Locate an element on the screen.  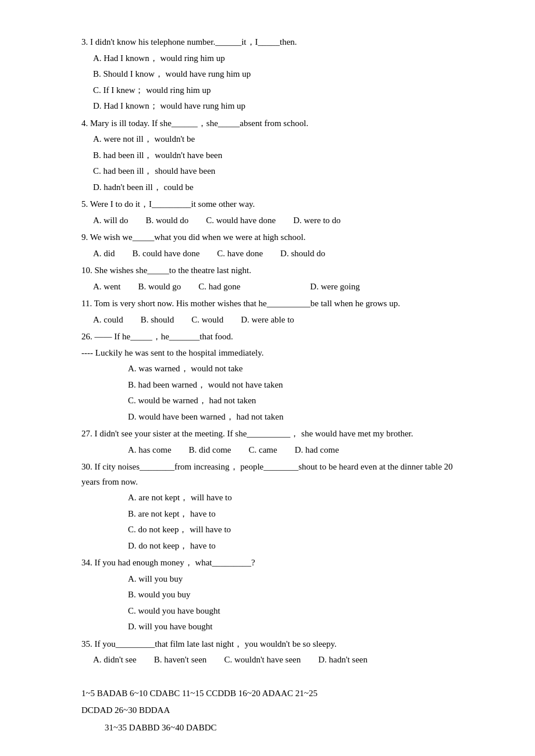
q11-opt-b: B. should is located at coordinates (158, 320).